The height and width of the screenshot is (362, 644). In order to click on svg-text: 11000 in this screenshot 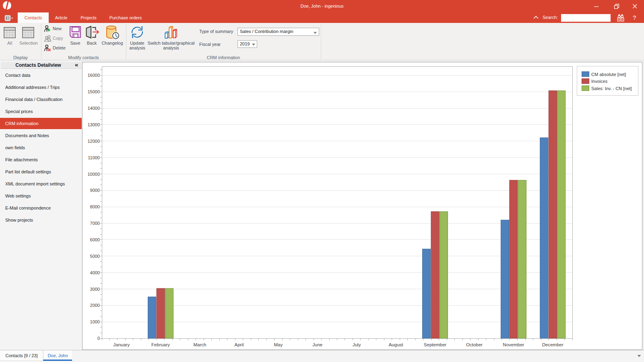, I will do `click(94, 158)`.